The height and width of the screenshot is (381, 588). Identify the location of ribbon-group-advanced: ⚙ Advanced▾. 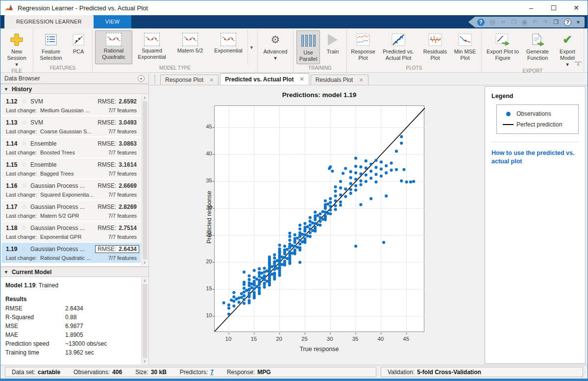
(275, 51).